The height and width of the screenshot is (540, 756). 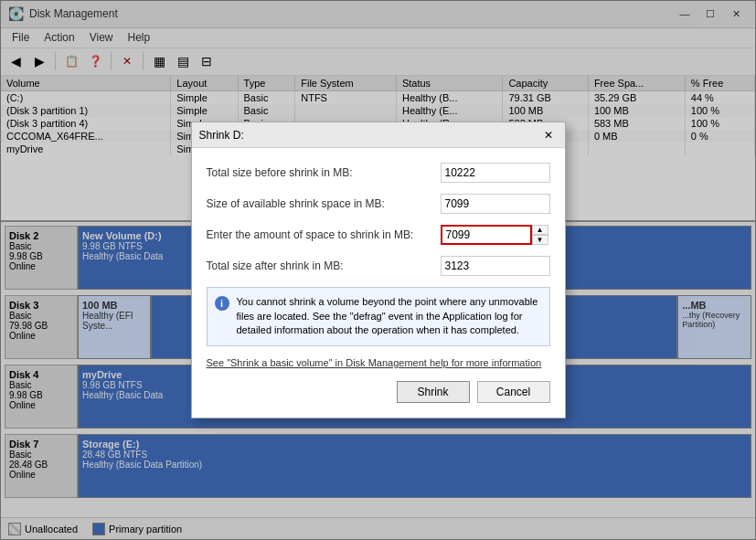 What do you see at coordinates (324, 235) in the screenshot?
I see `label-shrink-amount: Enter the amount of space to shrink in M…` at bounding box center [324, 235].